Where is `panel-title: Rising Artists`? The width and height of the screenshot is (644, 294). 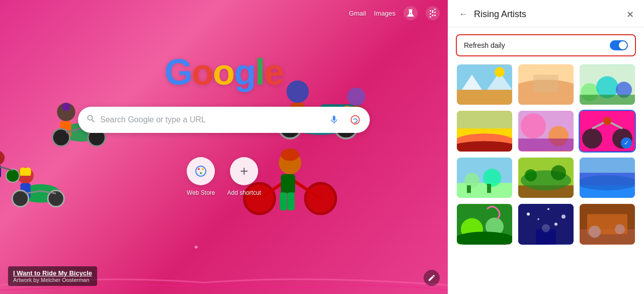
panel-title: Rising Artists is located at coordinates (500, 14).